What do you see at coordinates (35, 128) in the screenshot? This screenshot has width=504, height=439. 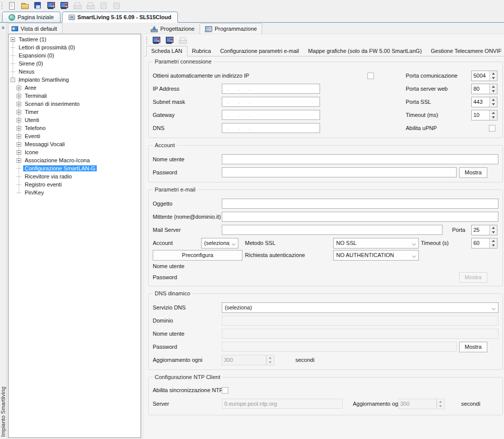 I see `tree-item-label: Telefono` at bounding box center [35, 128].